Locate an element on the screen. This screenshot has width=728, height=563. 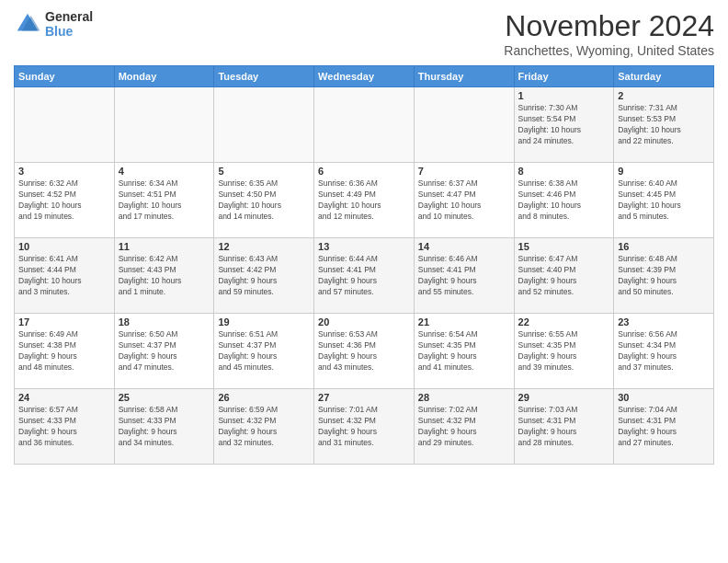
day-info: Sunrise: 6:37 AM Sunset: 4:47 PM Dayligh… is located at coordinates (464, 201).